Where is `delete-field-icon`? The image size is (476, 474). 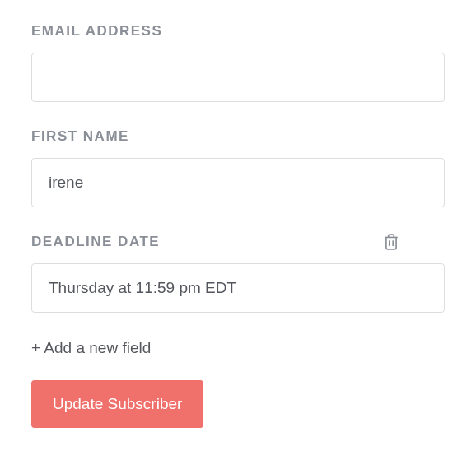
delete-field-icon is located at coordinates (414, 242).